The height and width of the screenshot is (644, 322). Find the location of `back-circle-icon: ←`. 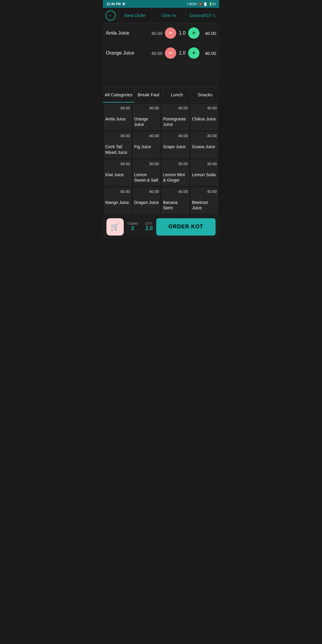

back-circle-icon: ← is located at coordinates (111, 16).